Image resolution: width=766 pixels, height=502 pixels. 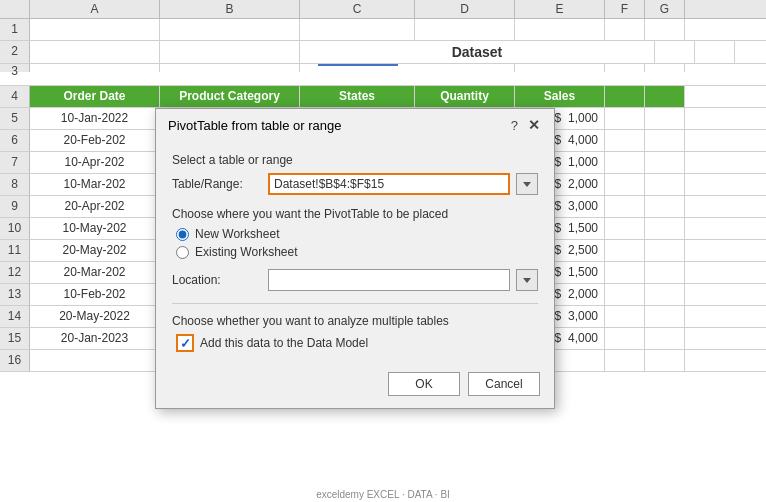 What do you see at coordinates (185, 343) in the screenshot?
I see `data-model-checkbox-wrapper: ✓` at bounding box center [185, 343].